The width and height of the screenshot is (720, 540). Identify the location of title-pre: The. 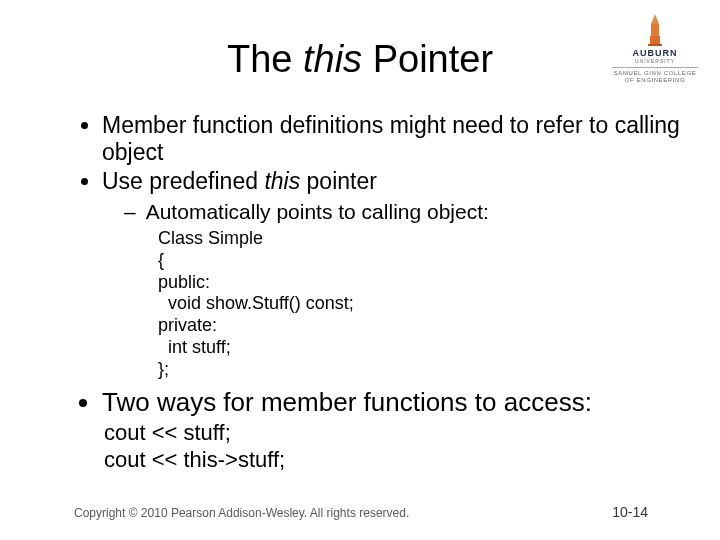
(265, 59).